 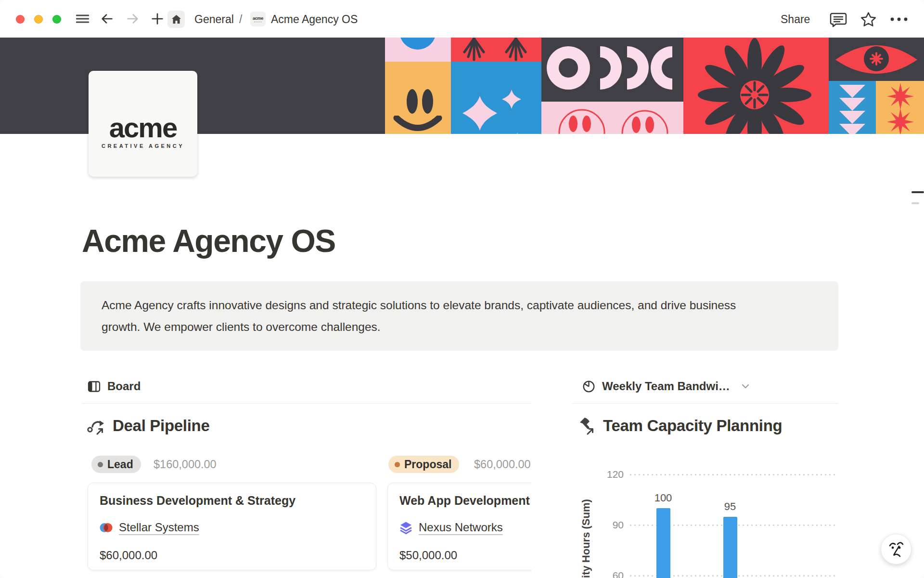 What do you see at coordinates (900, 107) in the screenshot?
I see `cover-art-stars-tile` at bounding box center [900, 107].